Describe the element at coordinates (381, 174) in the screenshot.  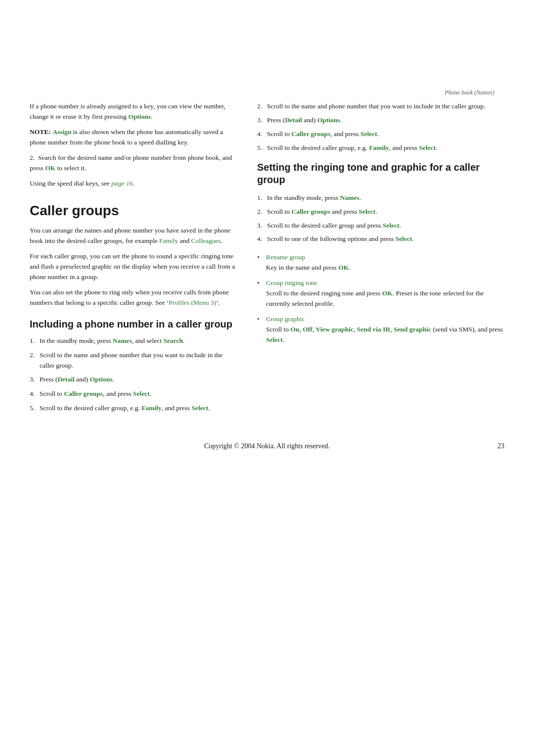
I see `ringing-title: Setting the ringing tone and graphic for…` at that location.